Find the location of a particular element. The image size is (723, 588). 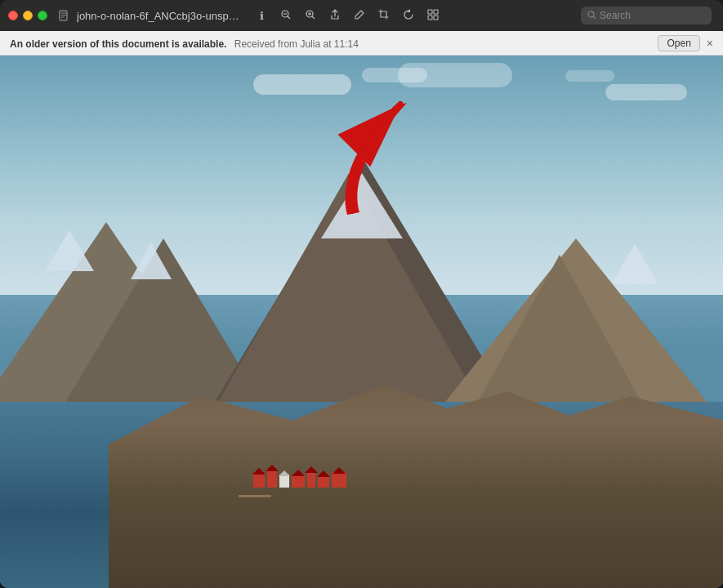

document-icon is located at coordinates (64, 16).